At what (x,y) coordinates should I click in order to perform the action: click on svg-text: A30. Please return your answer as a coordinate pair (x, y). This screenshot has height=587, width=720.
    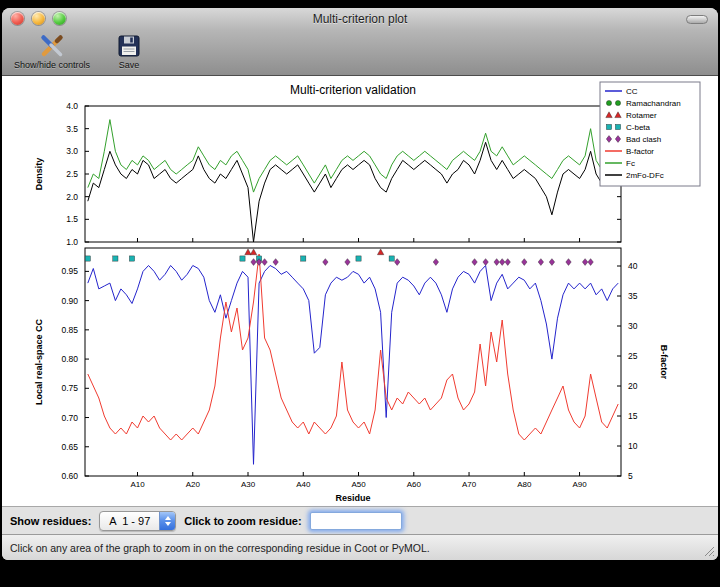
    Looking at the image, I should click on (248, 484).